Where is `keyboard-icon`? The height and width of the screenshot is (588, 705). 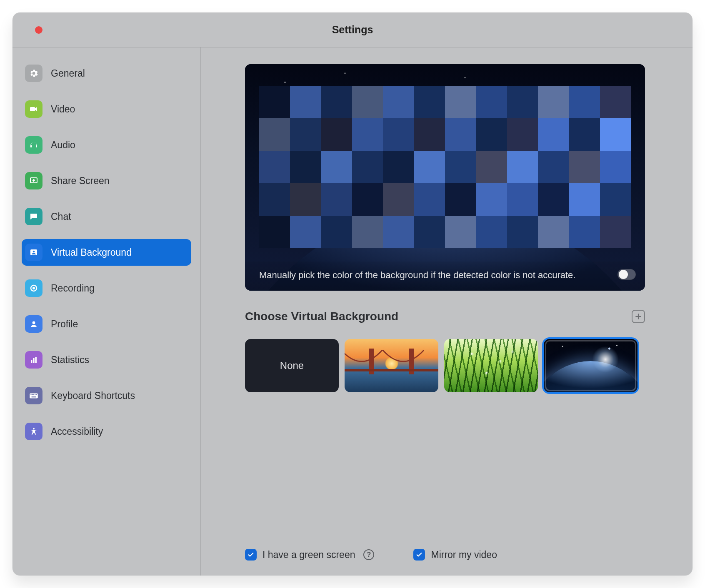
keyboard-icon is located at coordinates (34, 396).